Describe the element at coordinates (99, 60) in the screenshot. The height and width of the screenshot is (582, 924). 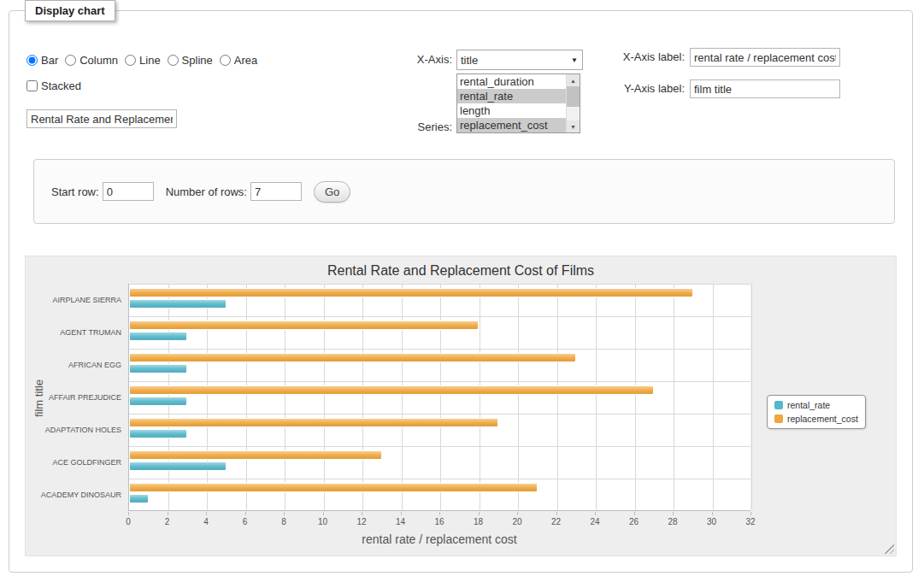
I see `column-radio-label: Column` at that location.